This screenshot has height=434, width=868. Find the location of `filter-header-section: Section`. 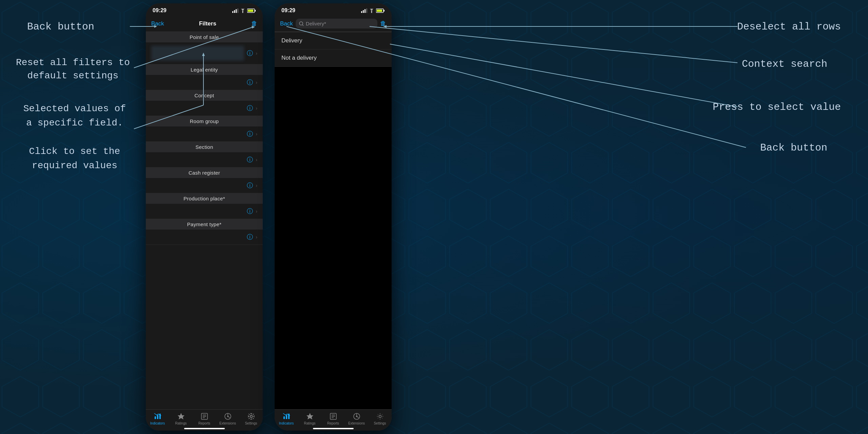

filter-header-section: Section is located at coordinates (204, 147).